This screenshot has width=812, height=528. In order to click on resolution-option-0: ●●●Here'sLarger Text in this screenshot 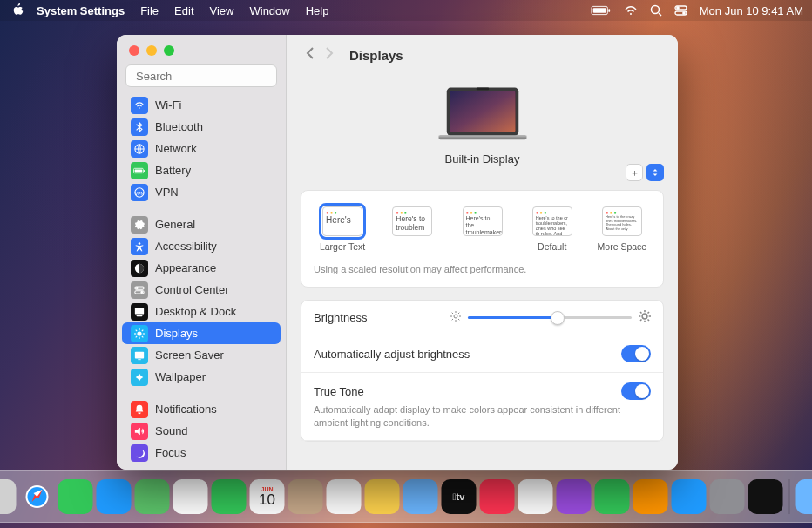, I will do `click(342, 229)`.